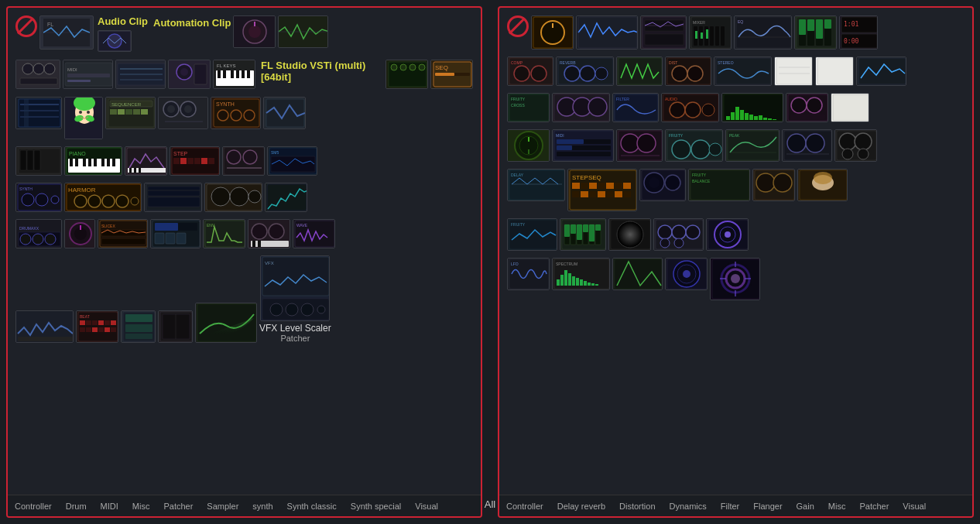 The height and width of the screenshot is (524, 980). What do you see at coordinates (173, 197) in the screenshot?
I see `thumb-r5c` at bounding box center [173, 197].